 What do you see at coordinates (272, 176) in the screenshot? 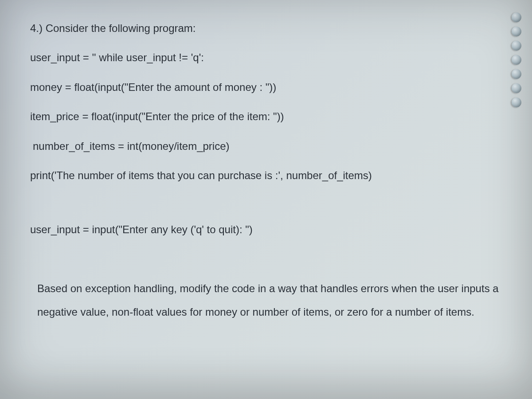
I see `code-line: print('The number of items that you can …` at bounding box center [272, 176].